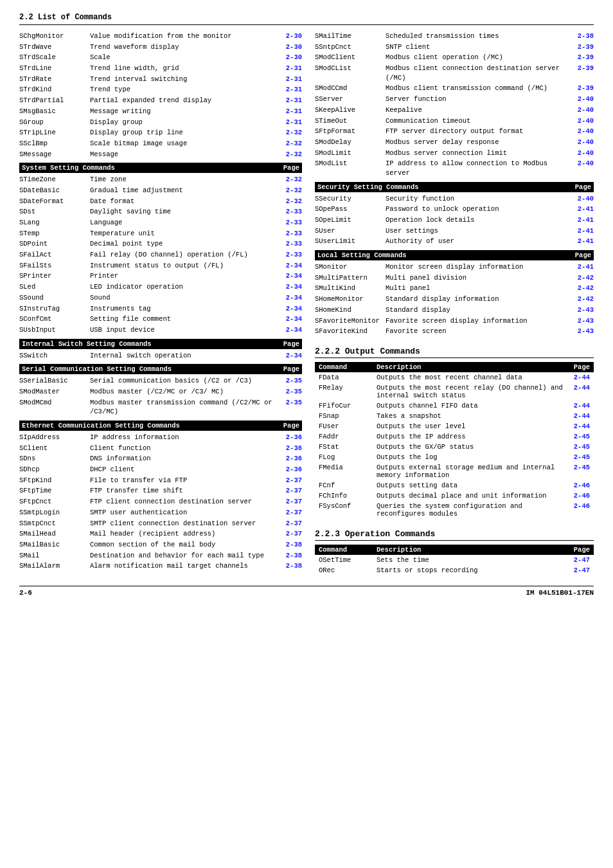 The image size is (613, 868). I want to click on list-item: SHomeMonitor Standard display informatio…, so click(454, 300).